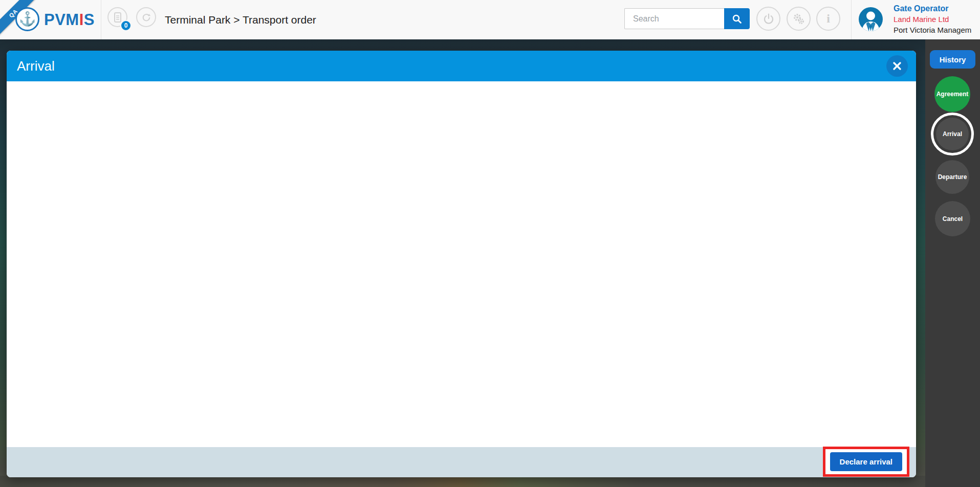 The image size is (980, 487). What do you see at coordinates (490, 481) in the screenshot?
I see `background-road` at bounding box center [490, 481].